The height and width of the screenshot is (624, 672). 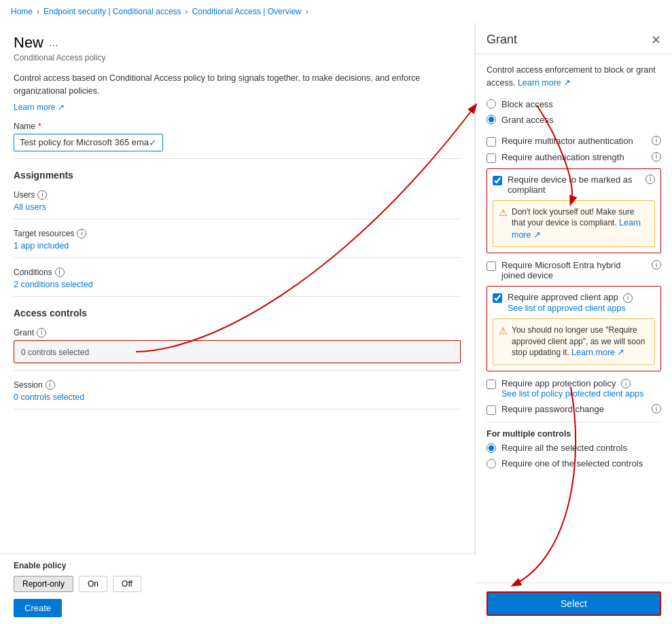 What do you see at coordinates (573, 270) in the screenshot?
I see `require-hybrid-checkbox: Require Microsoft Entra hybrid joined de…` at bounding box center [573, 270].